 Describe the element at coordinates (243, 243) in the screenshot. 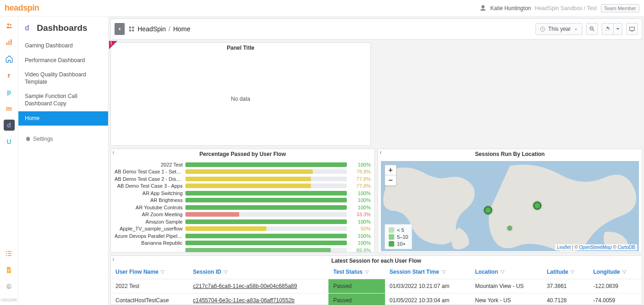

I see `bar-row: Bananna Republic100%` at that location.